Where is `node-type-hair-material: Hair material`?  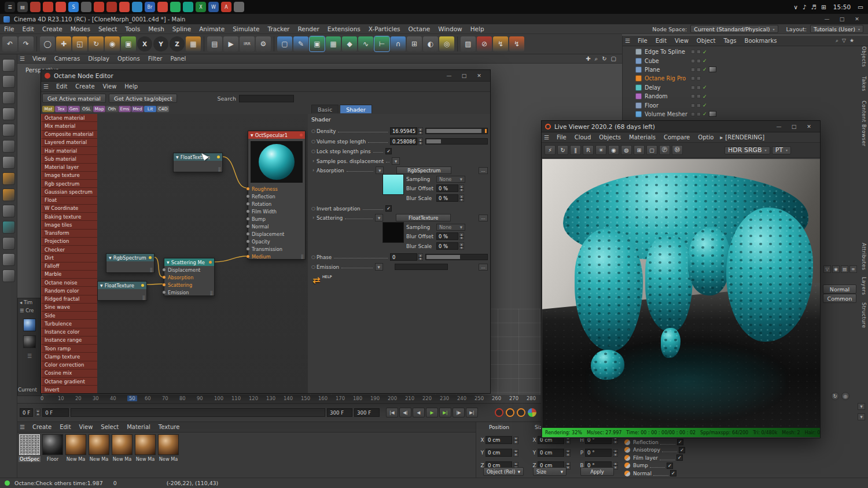 node-type-hair-material: Hair material is located at coordinates (69, 151).